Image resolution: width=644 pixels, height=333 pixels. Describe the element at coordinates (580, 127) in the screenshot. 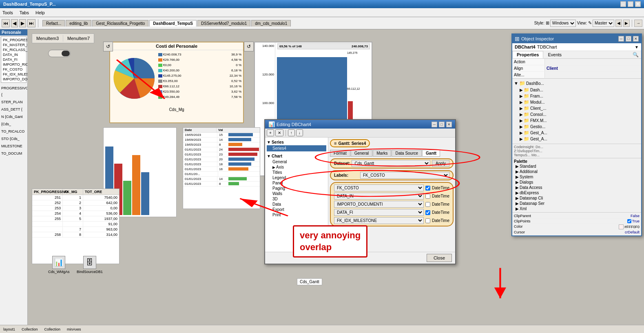

I see `oi-tree-item-7: ▶📁Gestio...` at that location.